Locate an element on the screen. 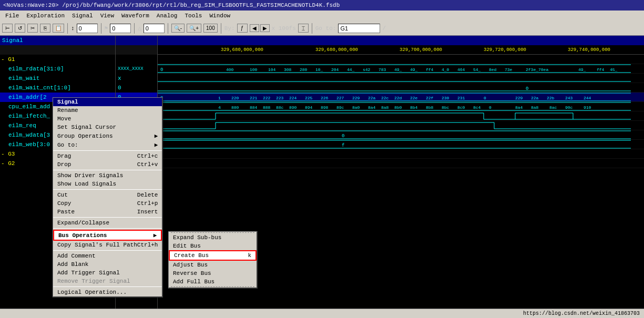 The image size is (644, 318). cm-expand-collapse: Expand/Collapse is located at coordinates (107, 223).